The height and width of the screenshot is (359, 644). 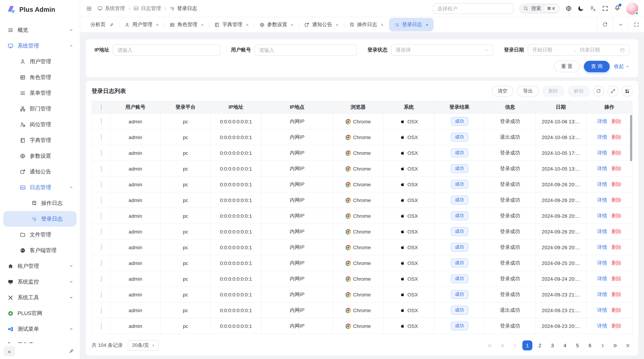 What do you see at coordinates (111, 8) in the screenshot?
I see `breadcrumb-system-management: 系统管理` at bounding box center [111, 8].